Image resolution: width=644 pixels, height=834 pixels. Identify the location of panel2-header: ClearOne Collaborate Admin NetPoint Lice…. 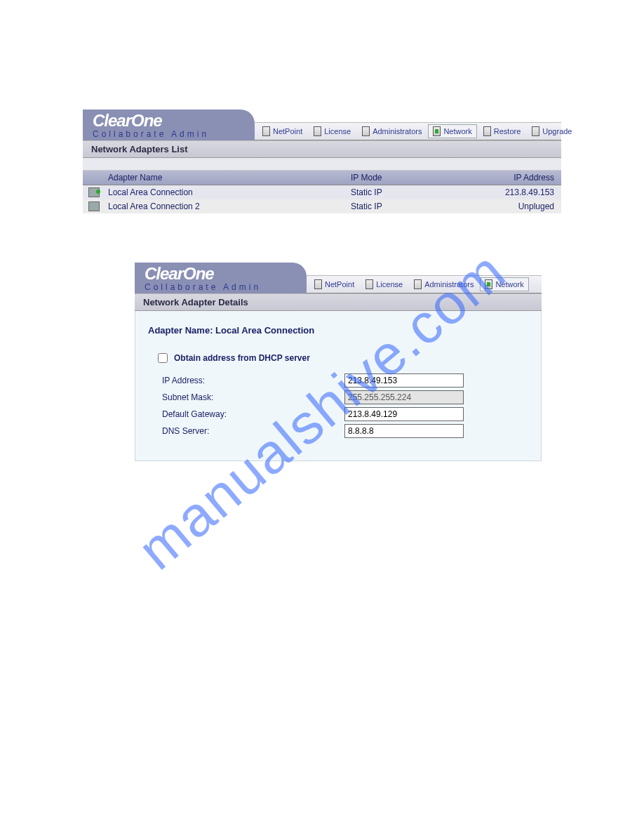
(338, 278).